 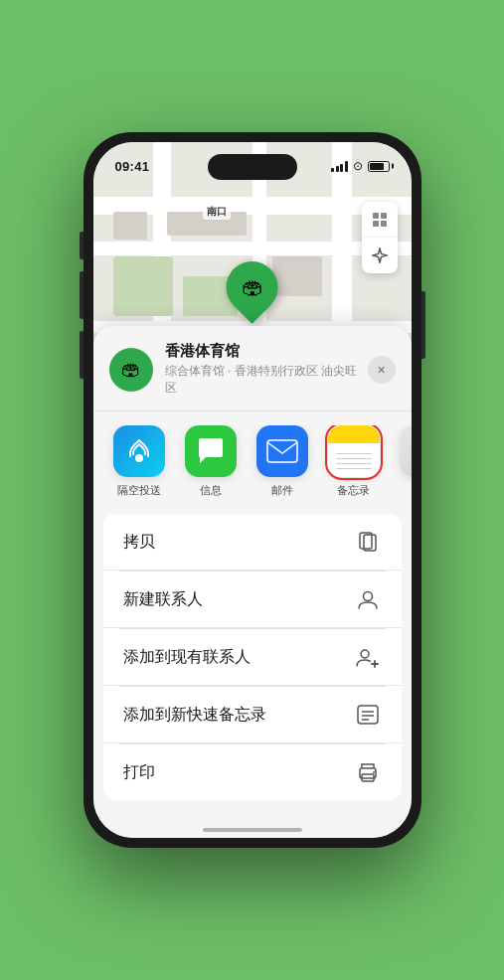 What do you see at coordinates (252, 461) in the screenshot?
I see `app-icons-row: 隔空投送 信息` at bounding box center [252, 461].